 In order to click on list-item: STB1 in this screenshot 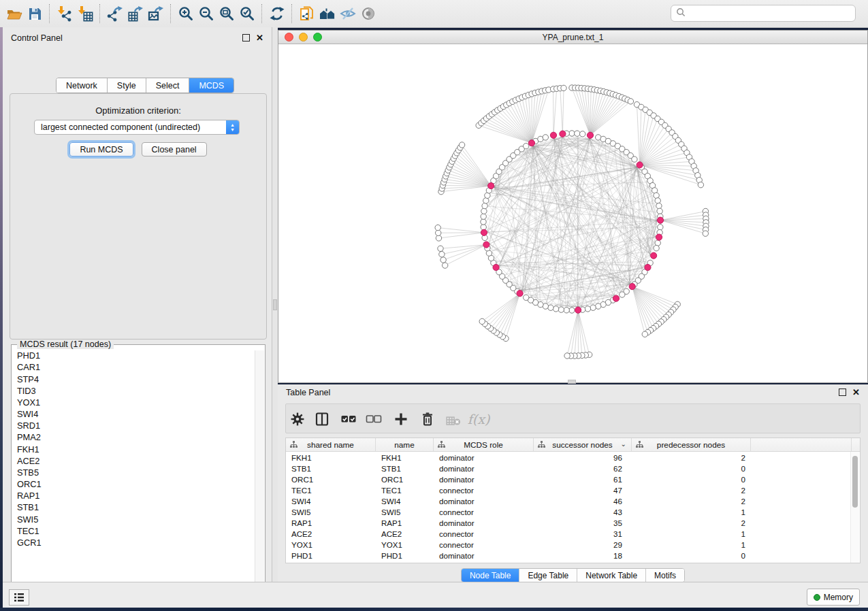, I will do `click(132, 508)`.